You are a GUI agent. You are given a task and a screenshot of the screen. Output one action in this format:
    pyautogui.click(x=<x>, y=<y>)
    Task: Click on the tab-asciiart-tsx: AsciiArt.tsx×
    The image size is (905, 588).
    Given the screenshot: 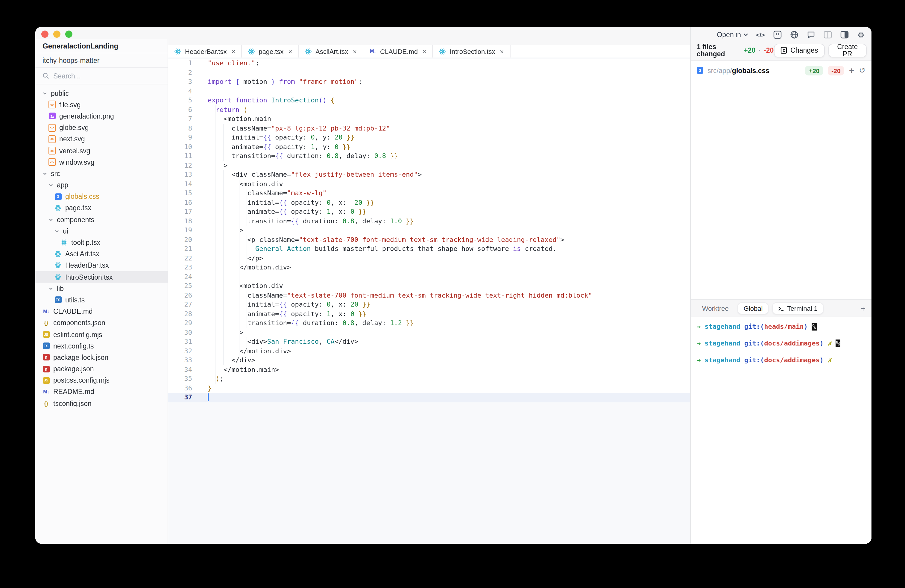 What is the action you would take?
    pyautogui.click(x=331, y=51)
    